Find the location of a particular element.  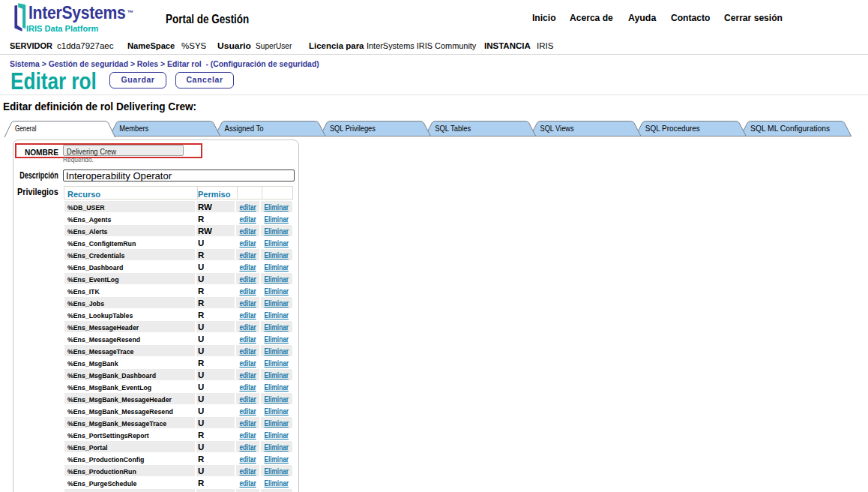

svg-text: Members is located at coordinates (133, 129).